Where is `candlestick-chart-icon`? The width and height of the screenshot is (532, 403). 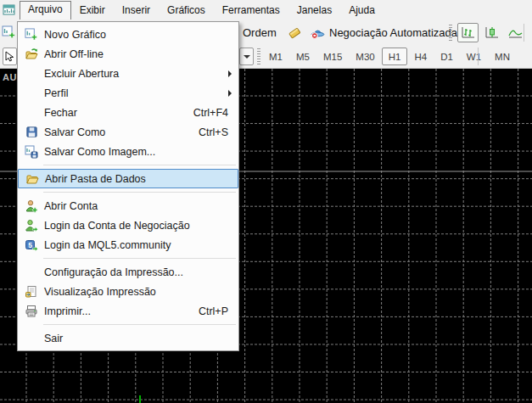 candlestick-chart-icon is located at coordinates (492, 32).